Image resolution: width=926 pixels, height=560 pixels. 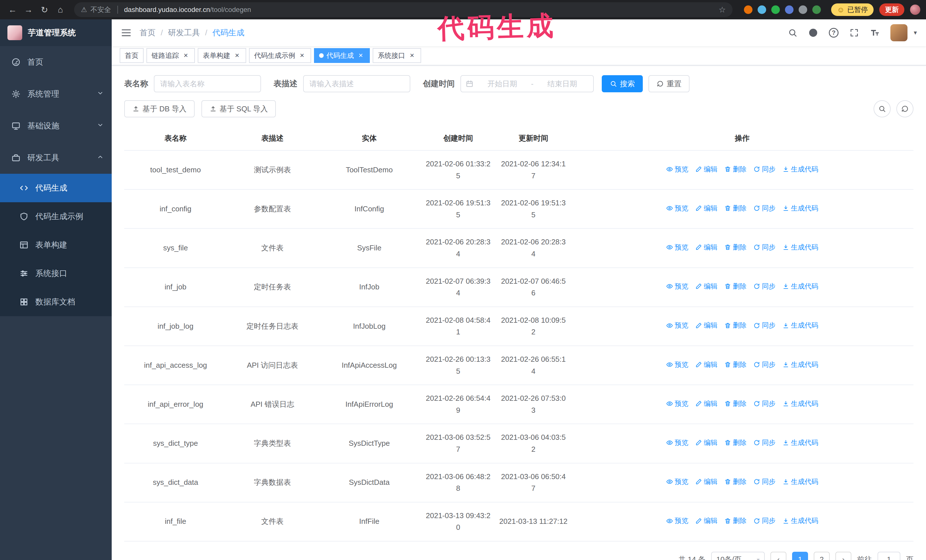 What do you see at coordinates (892, 10) in the screenshot?
I see `update-button: 更新` at bounding box center [892, 10].